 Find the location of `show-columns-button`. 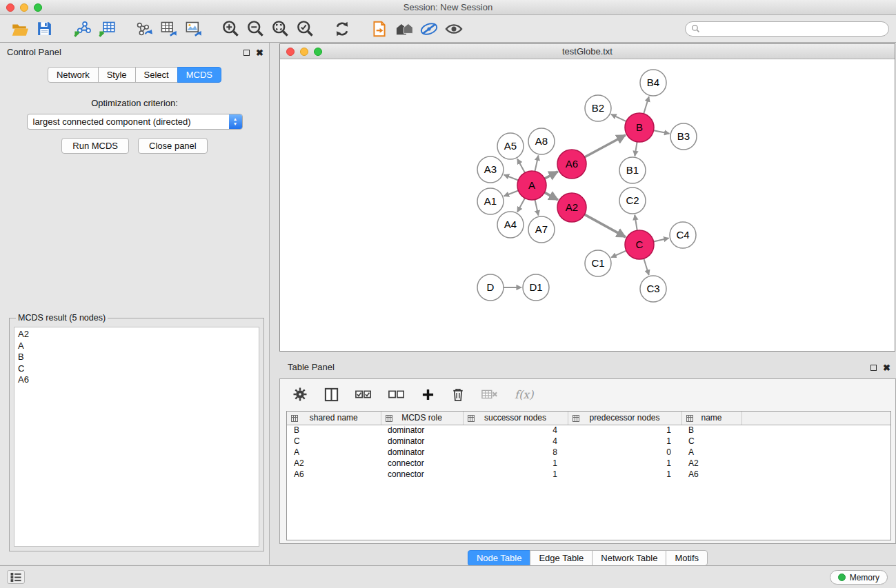

show-columns-button is located at coordinates (331, 394).